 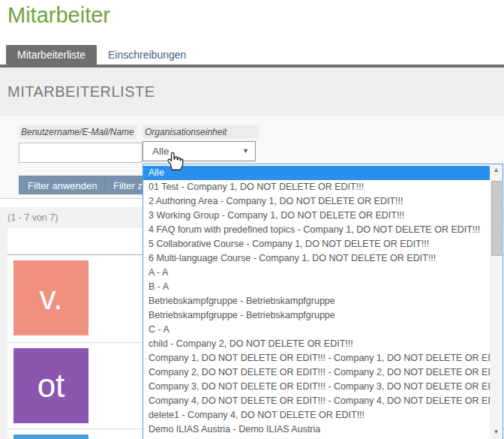 What do you see at coordinates (316, 245) in the screenshot?
I see `dropdown-option: 5 Collaborative Course - Company 1, DO N…` at bounding box center [316, 245].